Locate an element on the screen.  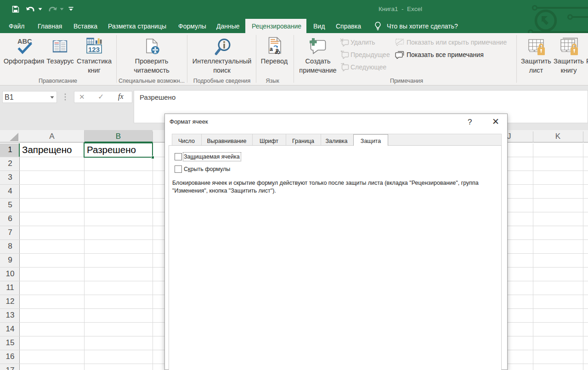
svg-text: a is located at coordinates (271, 49).